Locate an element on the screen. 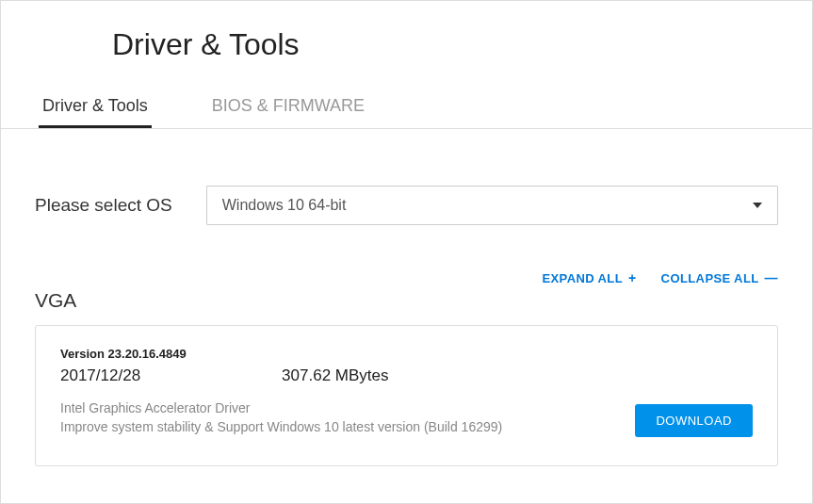 The height and width of the screenshot is (504, 813). page-title: Driver & Tools is located at coordinates (462, 45).